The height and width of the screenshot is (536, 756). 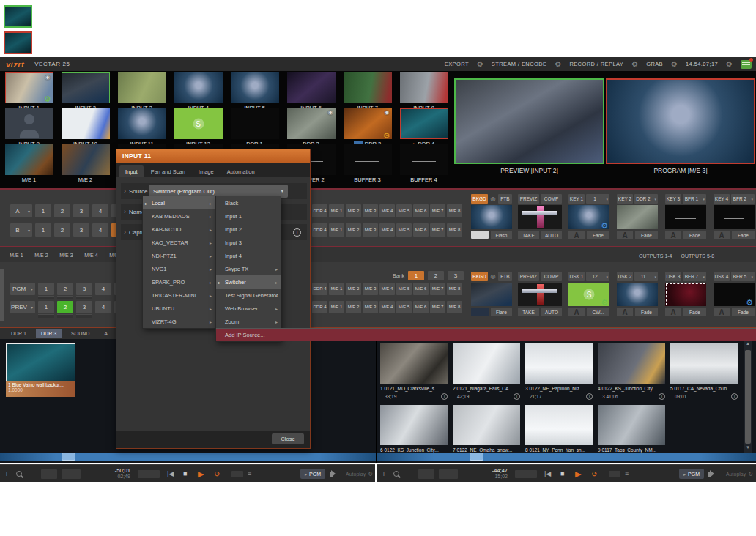 I want to click on previz-button: PREVIZ, so click(x=529, y=277).